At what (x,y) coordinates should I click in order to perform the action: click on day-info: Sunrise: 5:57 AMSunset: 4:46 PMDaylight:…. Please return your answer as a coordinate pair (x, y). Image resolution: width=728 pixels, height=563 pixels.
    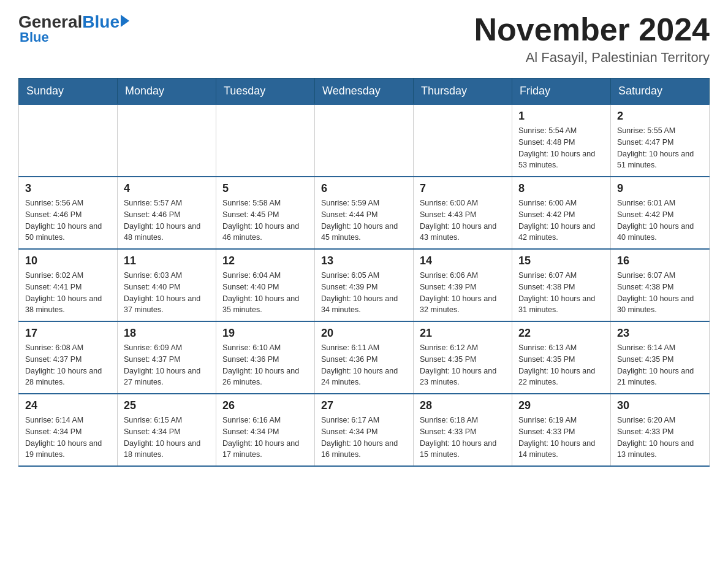
    Looking at the image, I should click on (167, 221).